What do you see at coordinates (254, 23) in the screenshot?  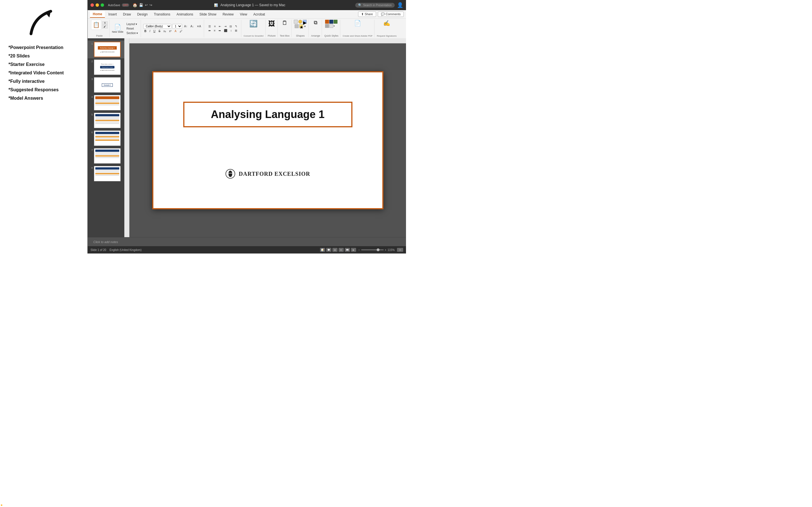 I see `convert-smartart-button: 🔄` at bounding box center [254, 23].